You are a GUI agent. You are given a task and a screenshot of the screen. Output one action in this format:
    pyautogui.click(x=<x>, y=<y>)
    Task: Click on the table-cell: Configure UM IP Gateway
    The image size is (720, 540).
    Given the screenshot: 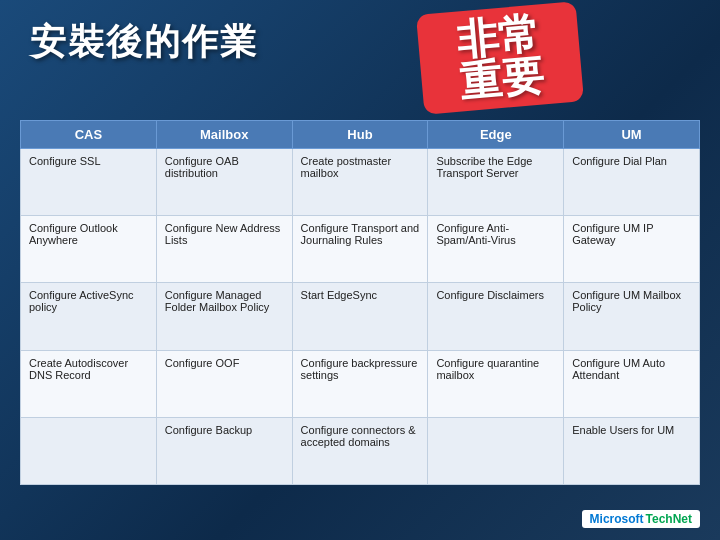 What is the action you would take?
    pyautogui.click(x=632, y=250)
    